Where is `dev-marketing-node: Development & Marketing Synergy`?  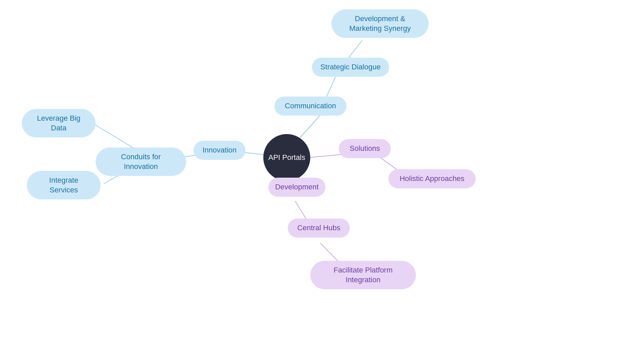 dev-marketing-node: Development & Marketing Synergy is located at coordinates (380, 23).